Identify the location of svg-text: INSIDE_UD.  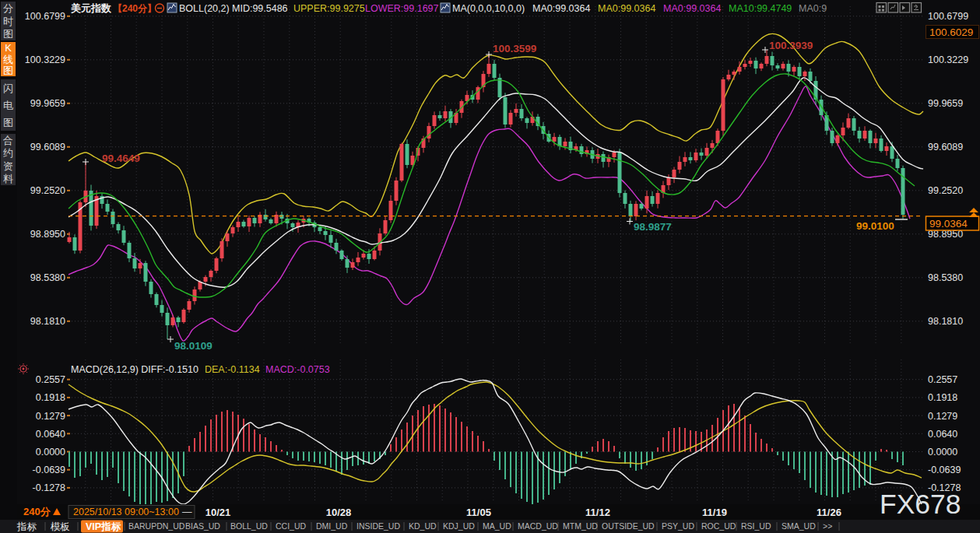
(378, 526).